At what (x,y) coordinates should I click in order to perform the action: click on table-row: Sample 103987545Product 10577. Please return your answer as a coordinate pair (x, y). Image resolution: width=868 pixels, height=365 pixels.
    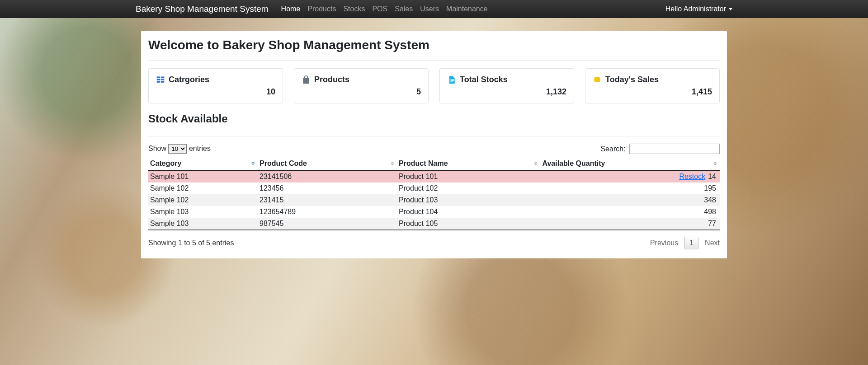
    Looking at the image, I should click on (434, 224).